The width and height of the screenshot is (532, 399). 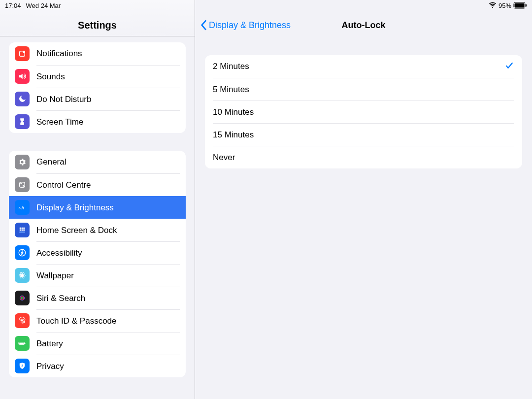 What do you see at coordinates (98, 321) in the screenshot?
I see `sidebar-item-touch-id-passcode: Touch ID & Passcode` at bounding box center [98, 321].